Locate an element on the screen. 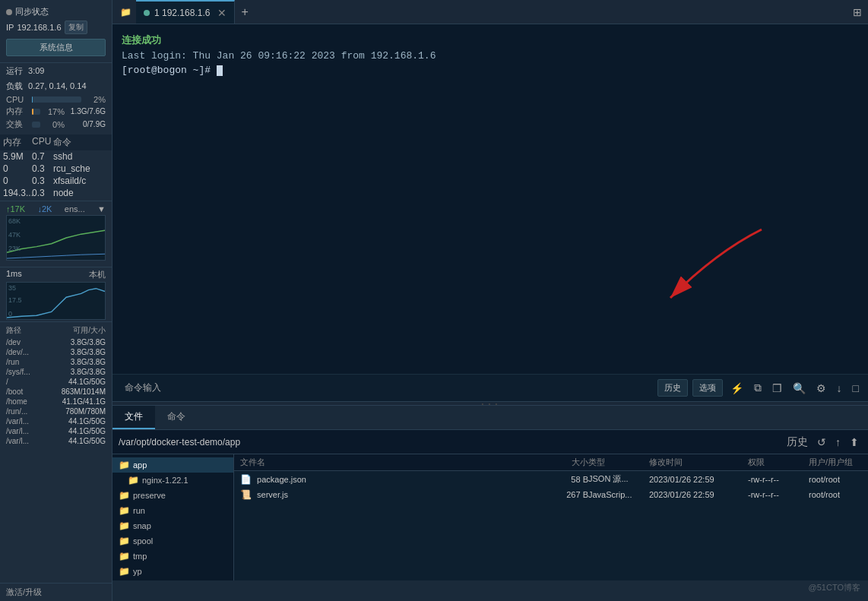 This screenshot has height=601, width=868. fm-tree-item: 📁preserve is located at coordinates (173, 495).